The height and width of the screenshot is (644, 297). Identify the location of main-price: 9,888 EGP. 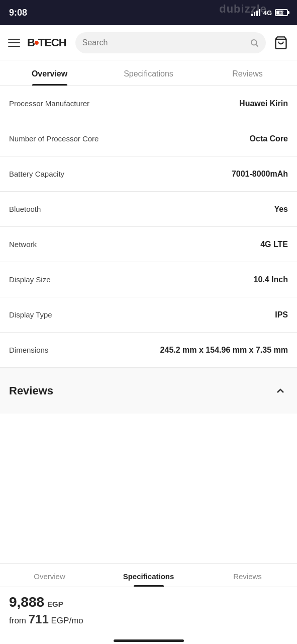
(149, 602).